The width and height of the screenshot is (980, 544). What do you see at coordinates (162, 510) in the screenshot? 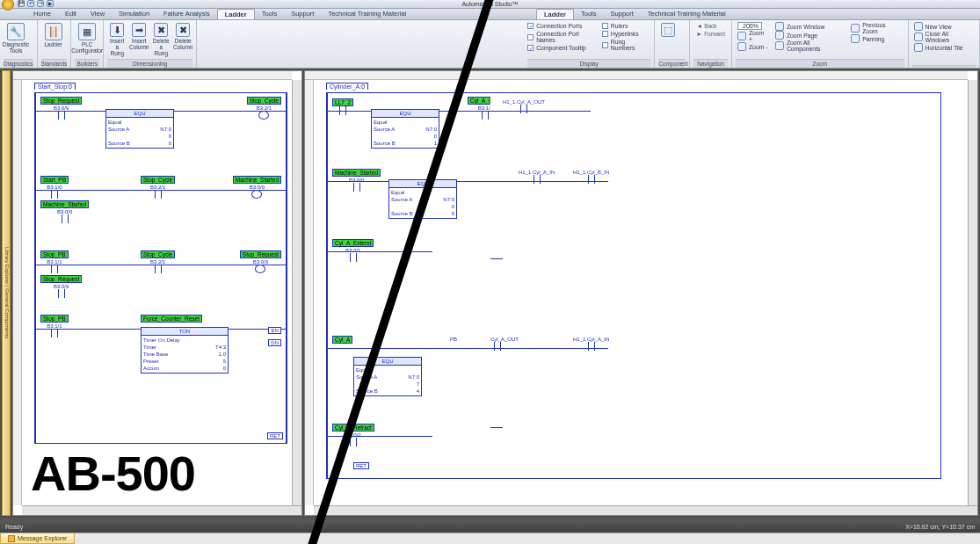
I see `scrollbar-h` at bounding box center [162, 510].